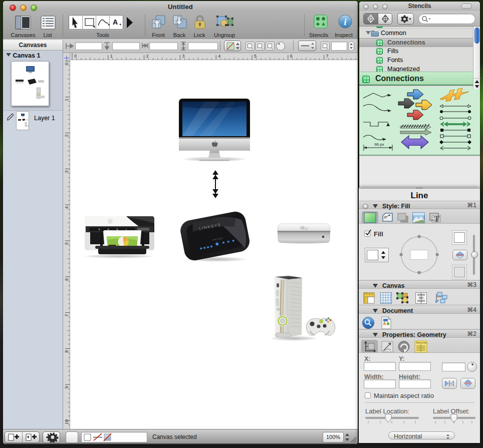  I want to click on svg-text: 8, so click(67, 351).